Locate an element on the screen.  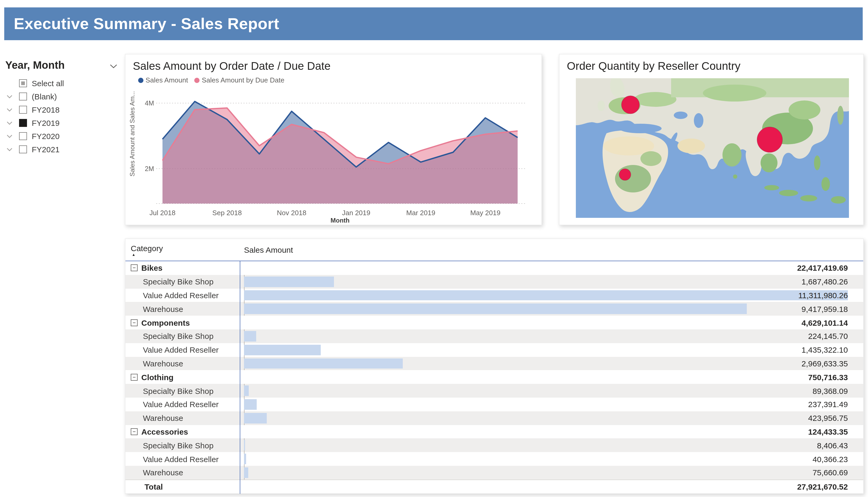
y-tick-label: 2M is located at coordinates (150, 169).